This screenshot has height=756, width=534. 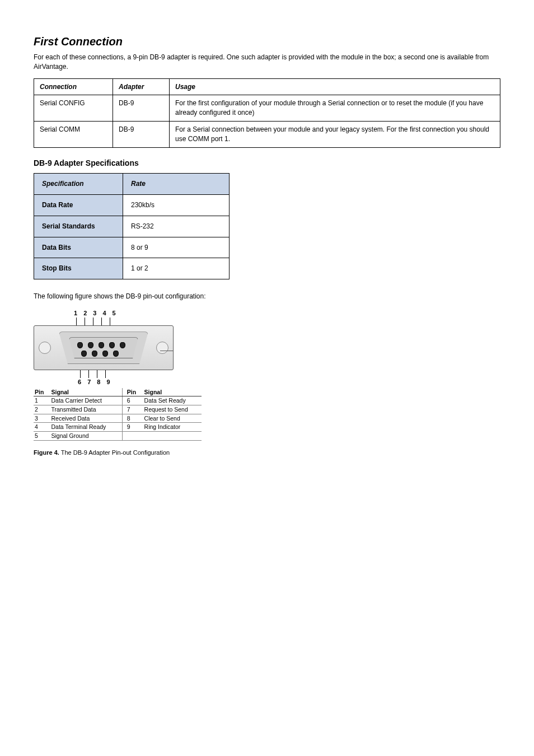 What do you see at coordinates (78, 226) in the screenshot?
I see `cell-label: Serial Standards` at bounding box center [78, 226].